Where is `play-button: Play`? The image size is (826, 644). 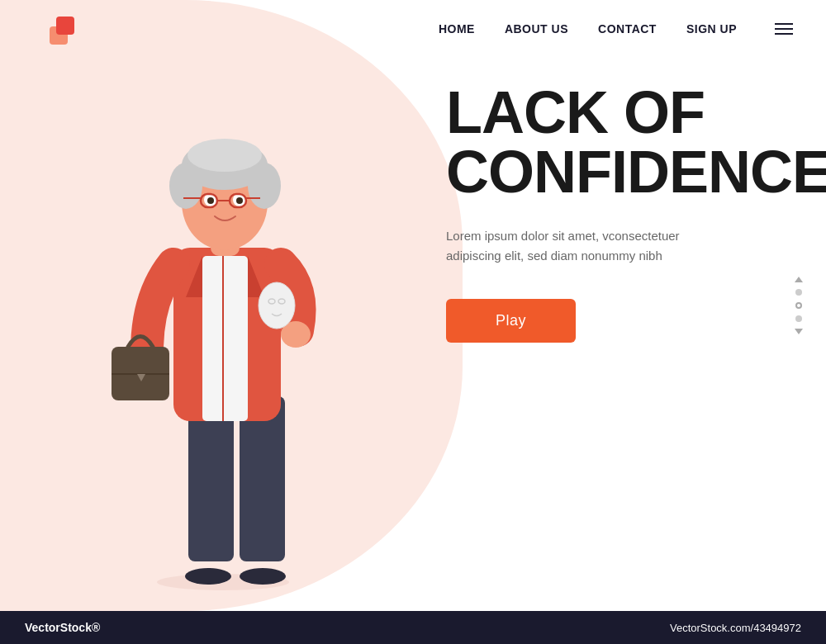 play-button: Play is located at coordinates (510, 320).